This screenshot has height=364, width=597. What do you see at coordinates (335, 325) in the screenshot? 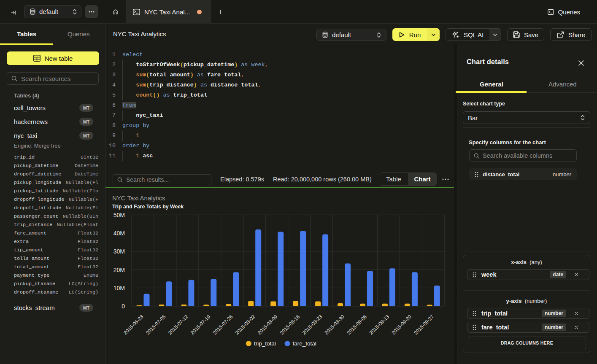
I see `svg-text: 2015-08-30` at bounding box center [335, 325].